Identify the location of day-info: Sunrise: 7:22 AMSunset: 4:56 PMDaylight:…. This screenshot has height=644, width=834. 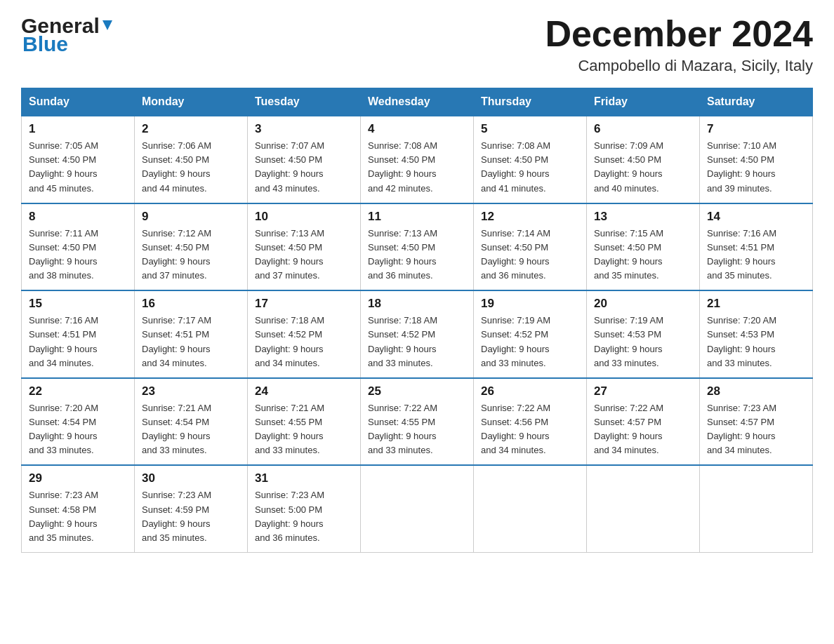
(530, 429).